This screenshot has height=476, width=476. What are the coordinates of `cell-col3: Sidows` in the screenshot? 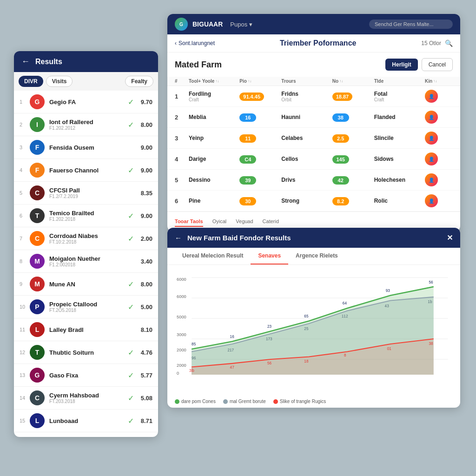 It's located at (400, 159).